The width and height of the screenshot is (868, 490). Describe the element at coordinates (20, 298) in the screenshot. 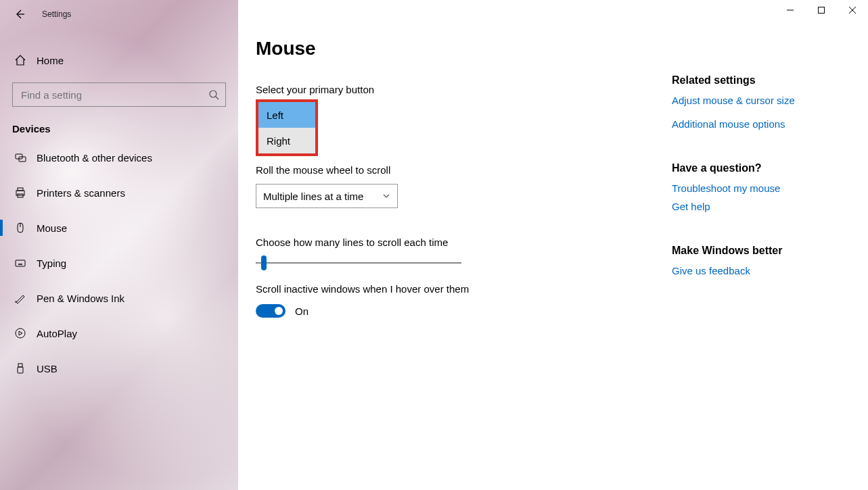

I see `pen-icon` at that location.